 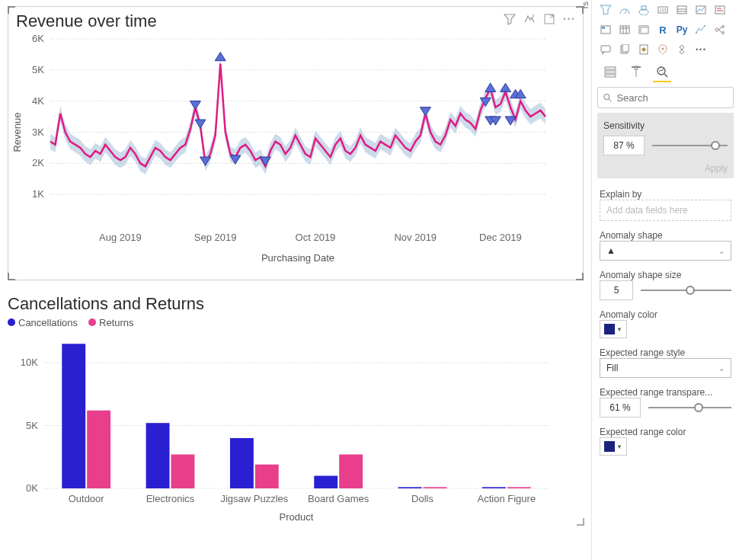 I want to click on filter-icon, so click(x=510, y=19).